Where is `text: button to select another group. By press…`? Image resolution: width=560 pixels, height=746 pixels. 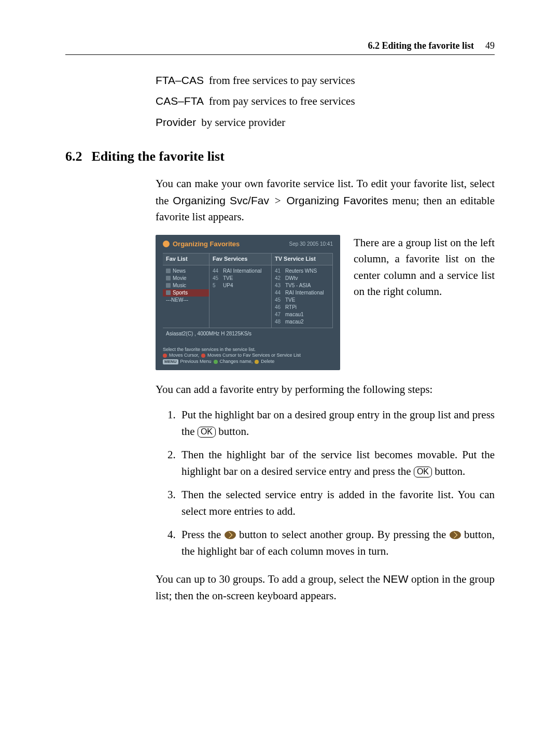 text: button to select another group. By press… is located at coordinates (343, 534).